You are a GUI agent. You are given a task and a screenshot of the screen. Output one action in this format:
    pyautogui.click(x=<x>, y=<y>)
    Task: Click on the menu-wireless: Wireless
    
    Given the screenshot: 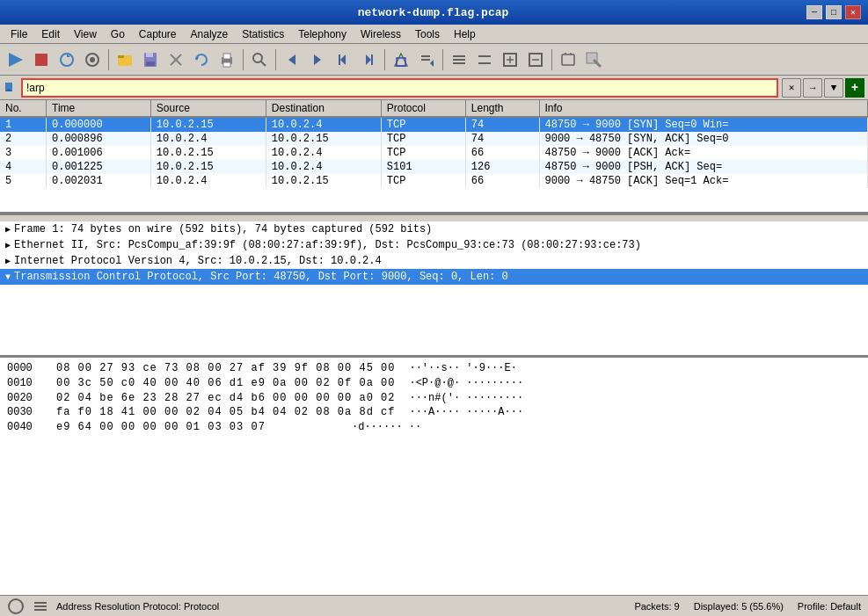 What is the action you would take?
    pyautogui.click(x=381, y=33)
    